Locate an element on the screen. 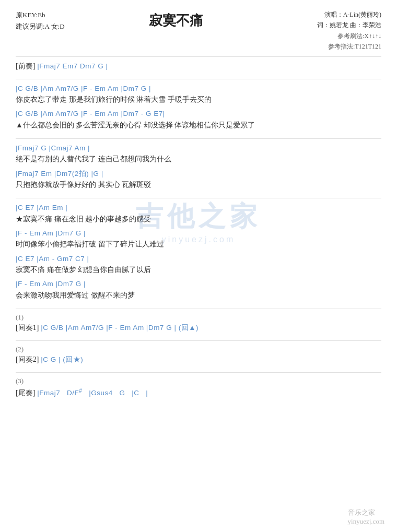 The width and height of the screenshot is (397, 532). verse2-lyrics1: 绝不是有别的人替代我了 连自己都想问我为什么 is located at coordinates (198, 159).